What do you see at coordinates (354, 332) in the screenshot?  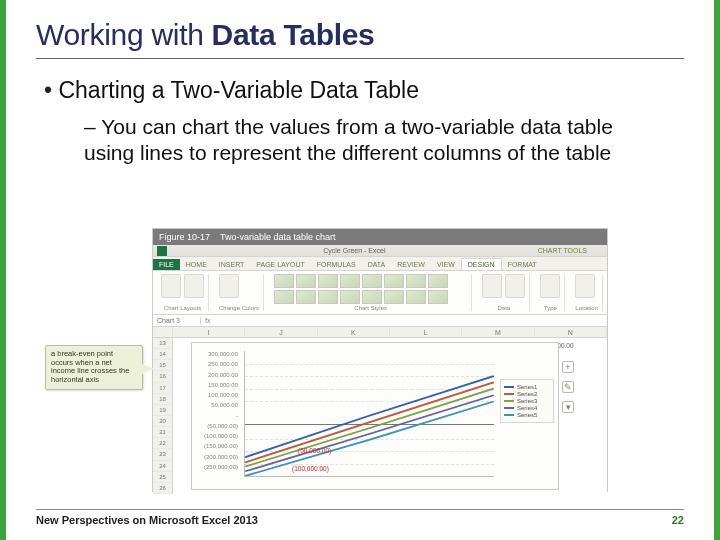 I see `col-K: K` at bounding box center [354, 332].